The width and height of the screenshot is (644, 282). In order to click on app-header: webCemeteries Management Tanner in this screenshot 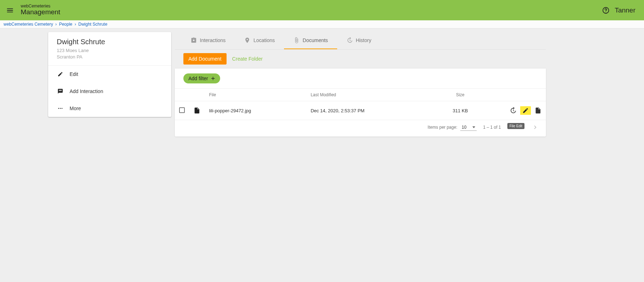, I will do `click(322, 10)`.